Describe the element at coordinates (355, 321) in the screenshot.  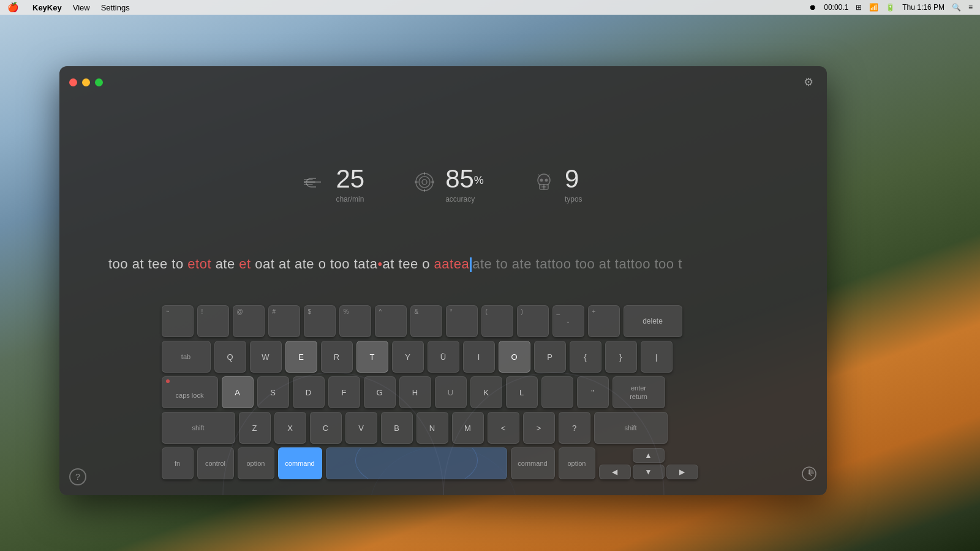
I see `key-5: %` at that location.